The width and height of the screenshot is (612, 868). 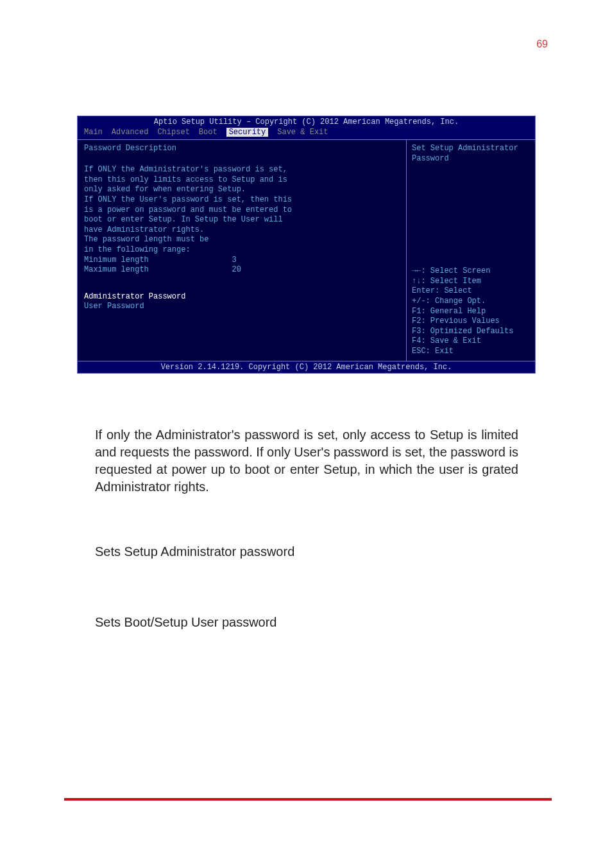 What do you see at coordinates (471, 312) in the screenshot?
I see `nav-help-line: F1: General Help` at bounding box center [471, 312].